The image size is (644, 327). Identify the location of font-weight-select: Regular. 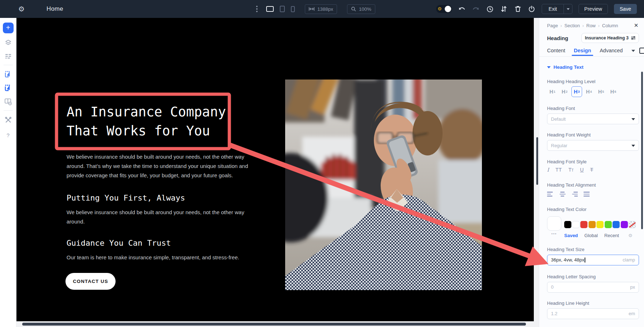
(593, 145).